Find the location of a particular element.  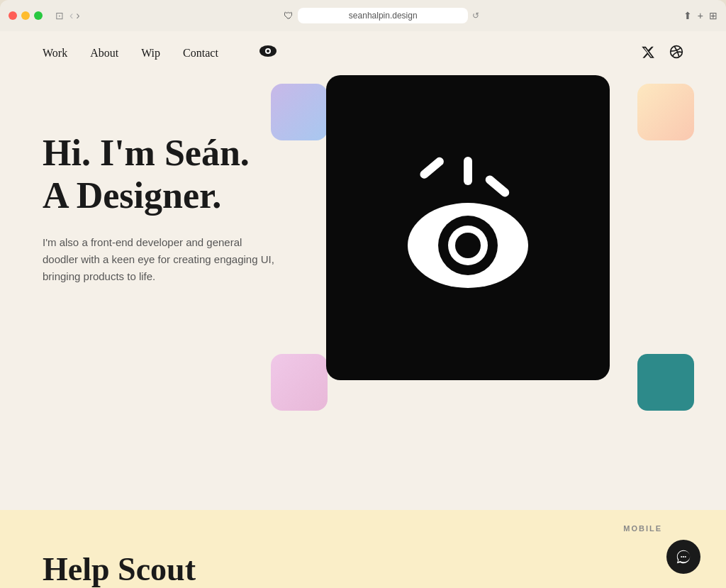

browser-actions: ⬆ + ⊞ is located at coordinates (700, 16).